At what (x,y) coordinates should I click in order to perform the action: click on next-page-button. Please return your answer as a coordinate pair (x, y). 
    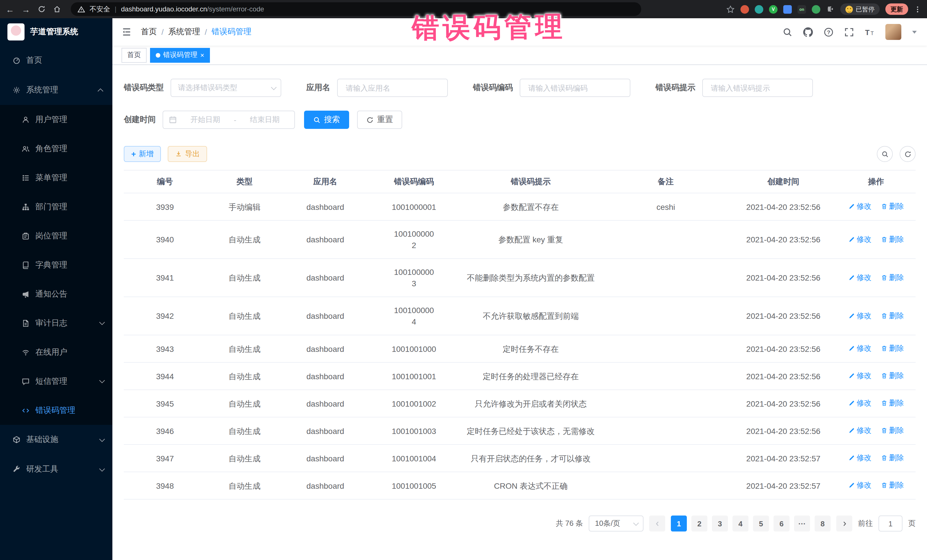
    Looking at the image, I should click on (844, 524).